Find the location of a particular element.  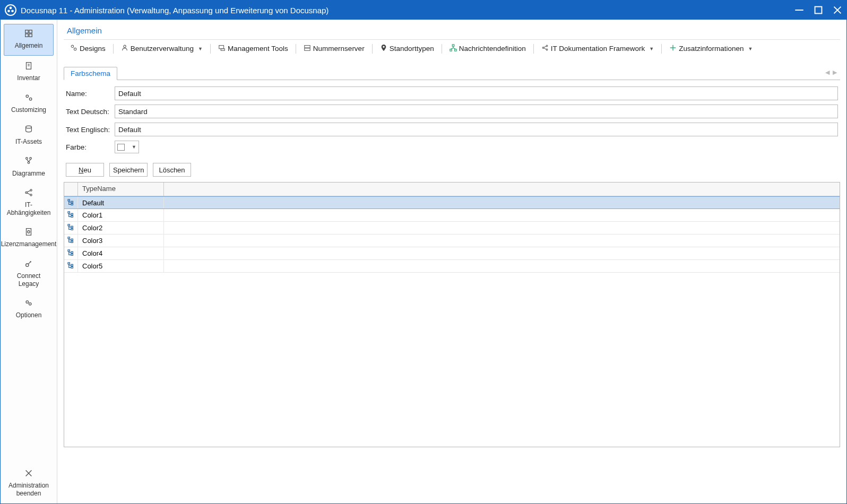

toolbar-item-it-dokumentation-framework: IT Dokumentation Framework▼ is located at coordinates (598, 49).